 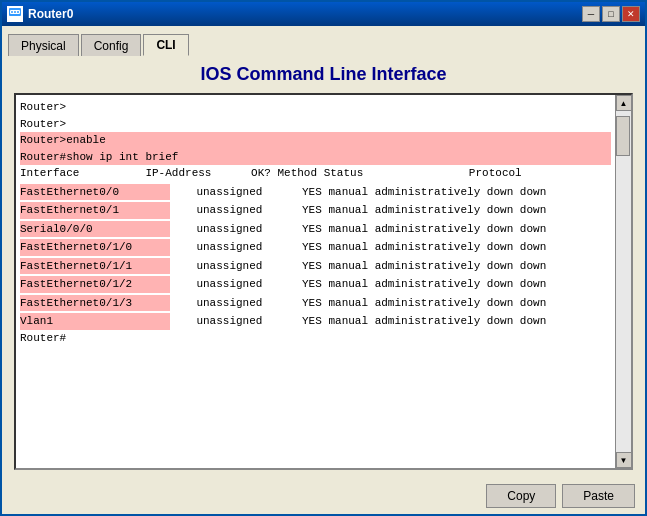 What do you see at coordinates (15, 14) in the screenshot?
I see `router-icon` at bounding box center [15, 14].